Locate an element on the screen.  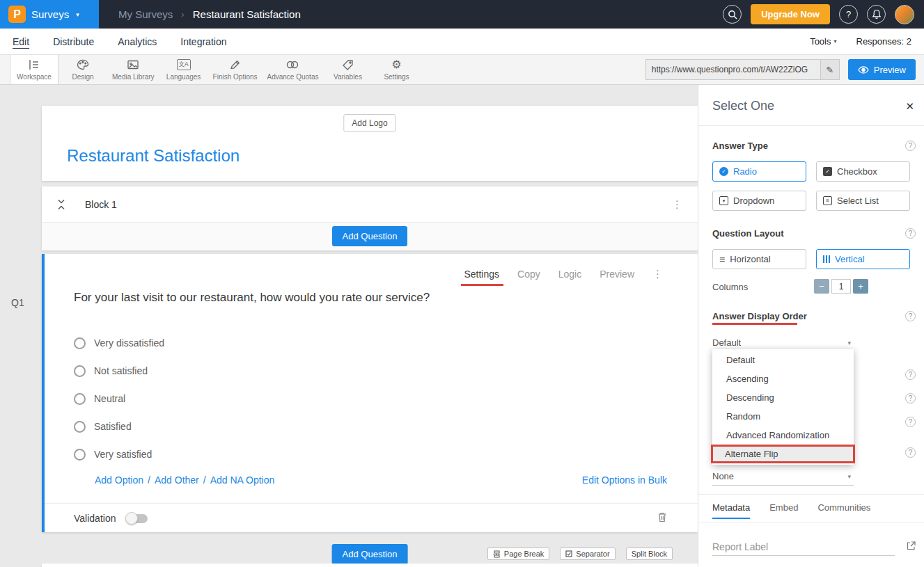
survey-url-input is located at coordinates (733, 70).